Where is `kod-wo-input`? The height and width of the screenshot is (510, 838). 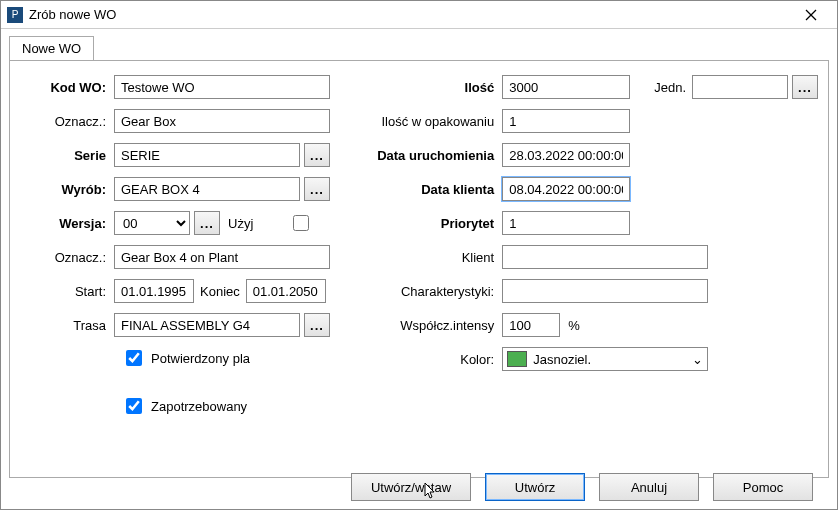 kod-wo-input is located at coordinates (222, 87).